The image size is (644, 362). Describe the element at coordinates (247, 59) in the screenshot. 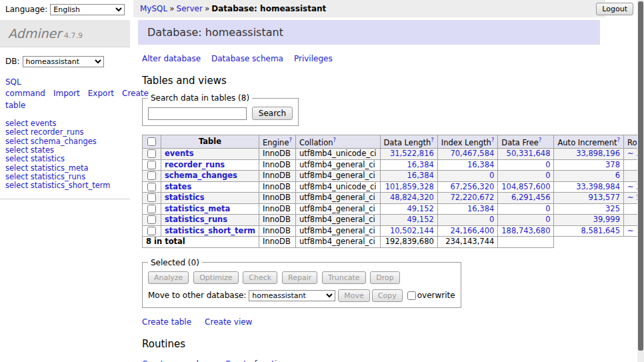

I see `database-schema-link: Database schema` at that location.